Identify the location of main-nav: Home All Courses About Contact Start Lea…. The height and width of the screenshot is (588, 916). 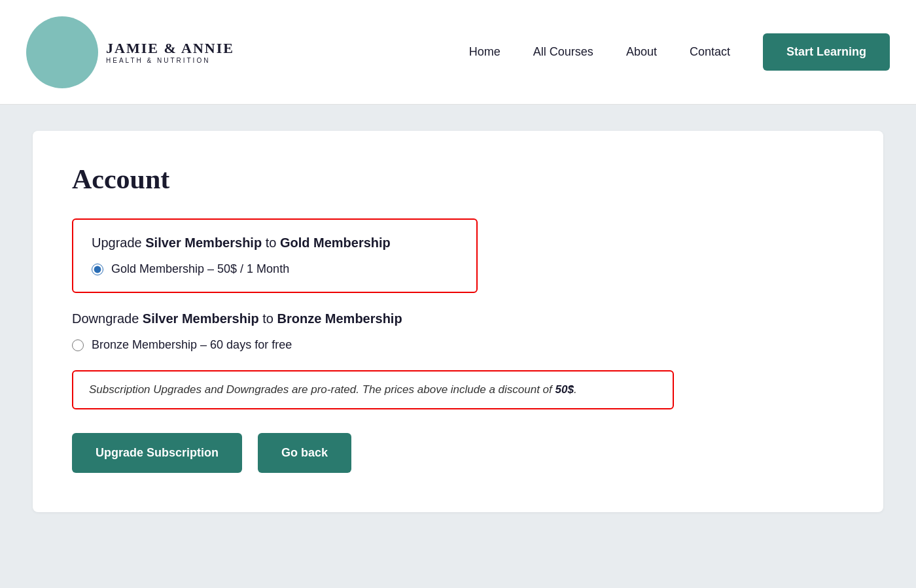
(679, 52).